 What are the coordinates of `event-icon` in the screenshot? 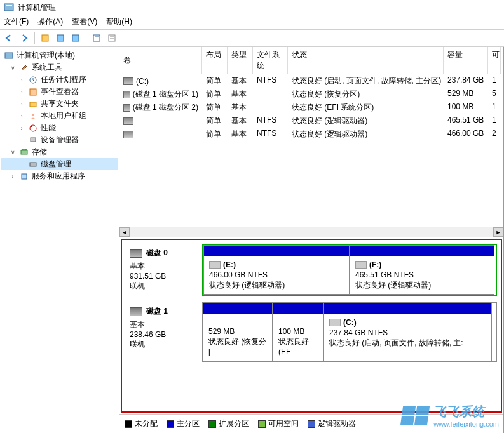 It's located at (33, 92).